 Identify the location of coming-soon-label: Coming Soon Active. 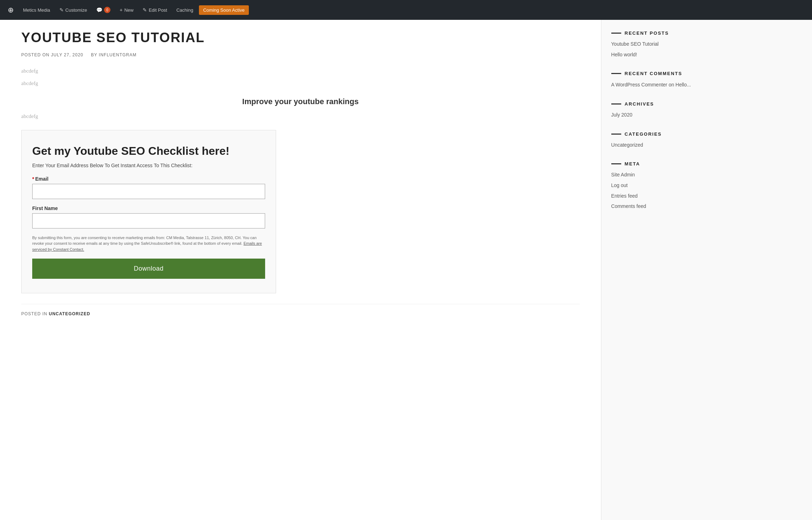
(224, 10).